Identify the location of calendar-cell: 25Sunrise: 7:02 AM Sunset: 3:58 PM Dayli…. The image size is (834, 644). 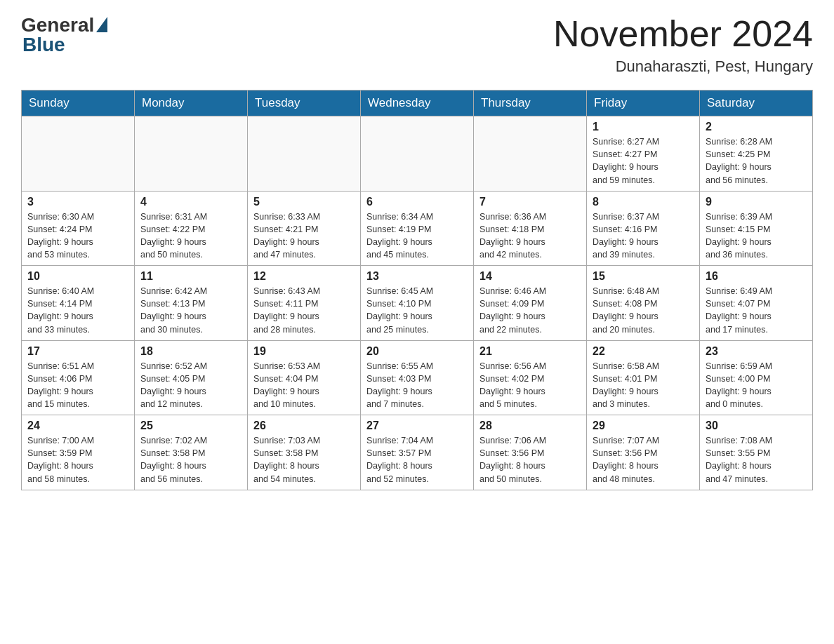
(191, 453).